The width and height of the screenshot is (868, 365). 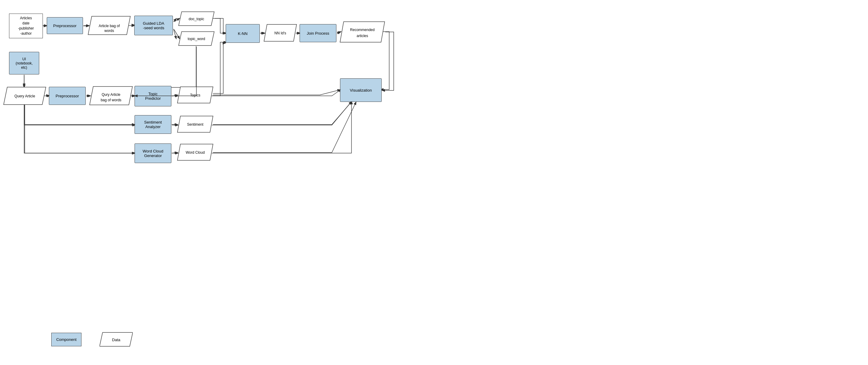 I want to click on nn-ids-svg: NN Id's, so click(x=280, y=33).